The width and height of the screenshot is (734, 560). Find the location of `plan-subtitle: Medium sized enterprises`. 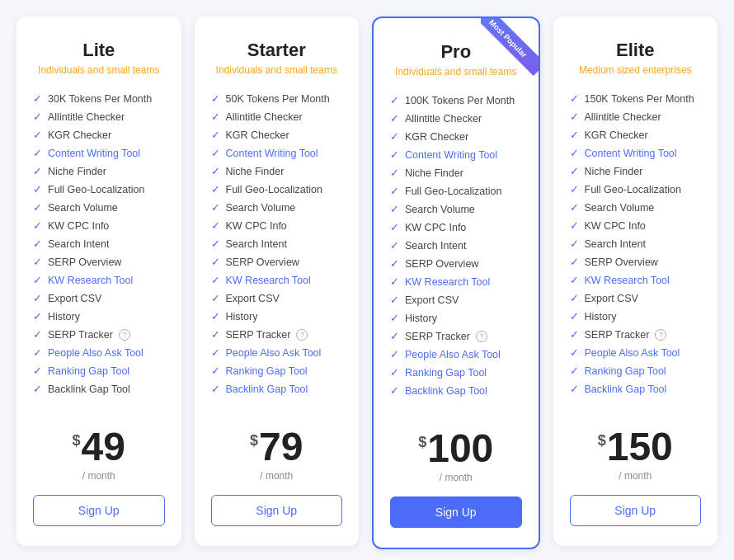

plan-subtitle: Medium sized enterprises is located at coordinates (636, 70).